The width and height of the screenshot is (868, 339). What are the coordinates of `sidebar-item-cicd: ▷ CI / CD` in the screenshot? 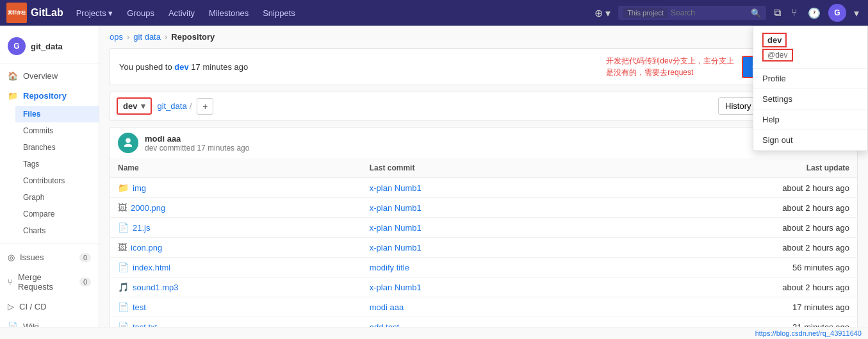 It's located at (49, 306).